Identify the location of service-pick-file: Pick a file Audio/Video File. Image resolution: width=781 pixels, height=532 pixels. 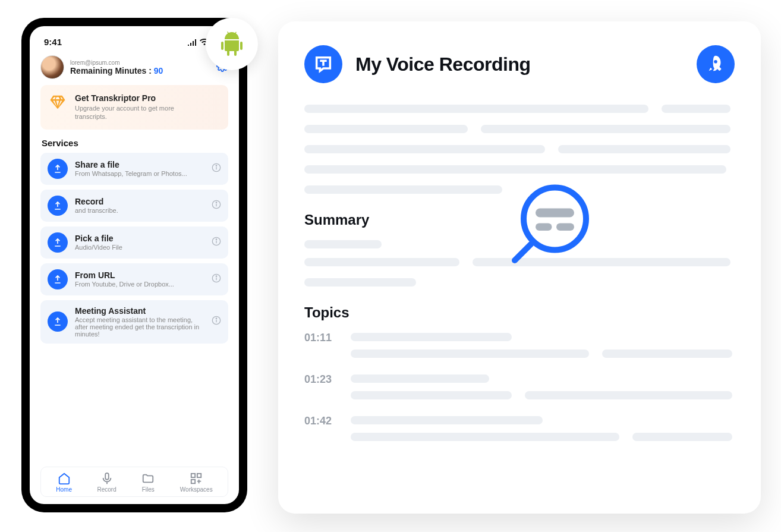
(134, 243).